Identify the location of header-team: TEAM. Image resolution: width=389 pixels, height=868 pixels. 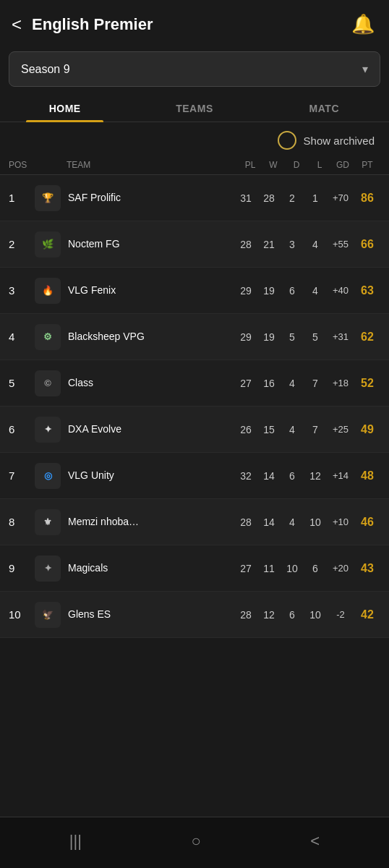
(137, 165).